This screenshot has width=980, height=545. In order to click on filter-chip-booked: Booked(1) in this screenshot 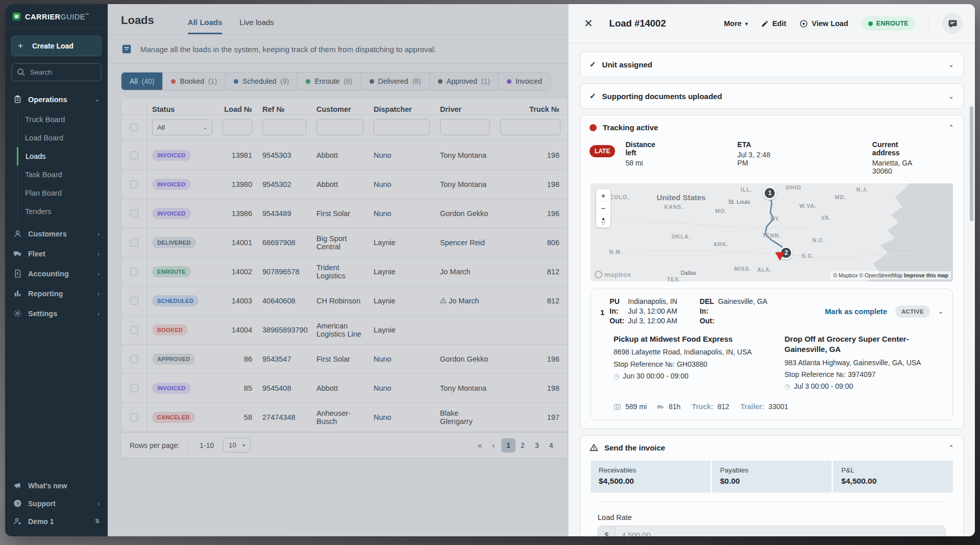, I will do `click(194, 81)`.